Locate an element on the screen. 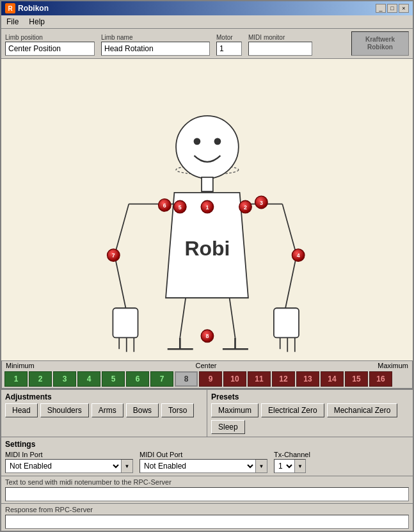 The width and height of the screenshot is (414, 532). slider-cell-12: 12 is located at coordinates (283, 379).